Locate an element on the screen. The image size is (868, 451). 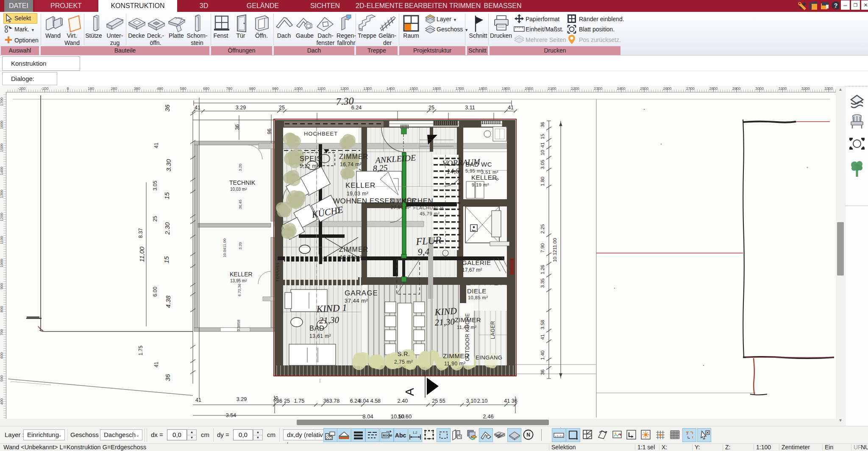
svg-text: 1400 is located at coordinates (2, 171).